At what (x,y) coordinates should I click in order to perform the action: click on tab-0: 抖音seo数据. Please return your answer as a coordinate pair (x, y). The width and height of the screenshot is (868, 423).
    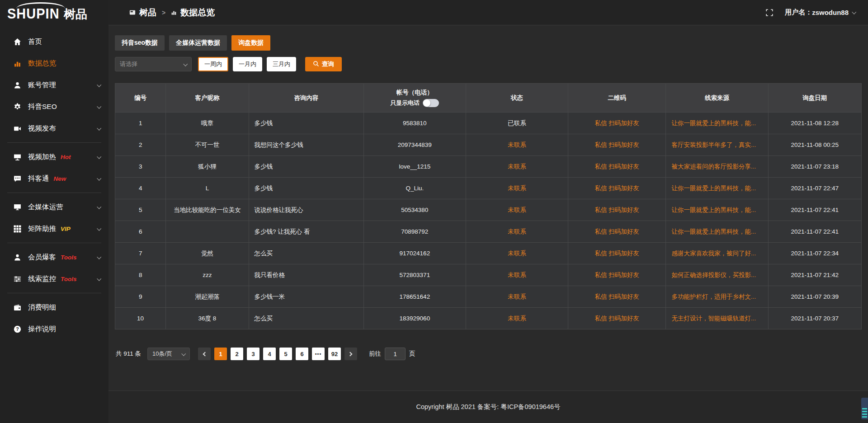
    Looking at the image, I should click on (140, 43).